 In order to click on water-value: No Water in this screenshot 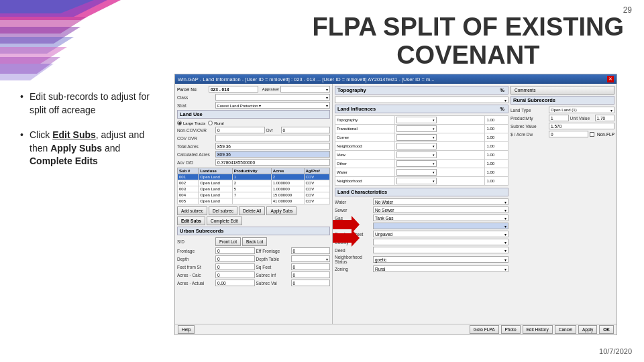, I will do `click(441, 202)`.